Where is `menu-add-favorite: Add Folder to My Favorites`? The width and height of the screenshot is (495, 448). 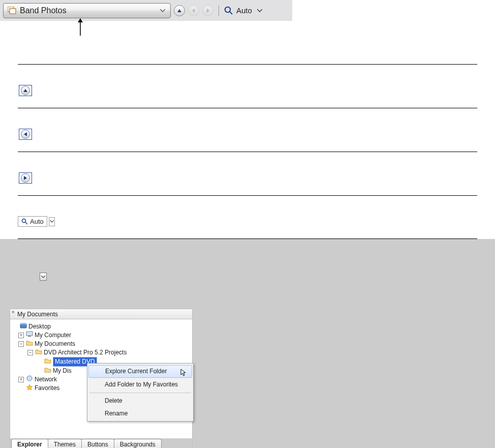
menu-add-favorite: Add Folder to My Favorites is located at coordinates (140, 384).